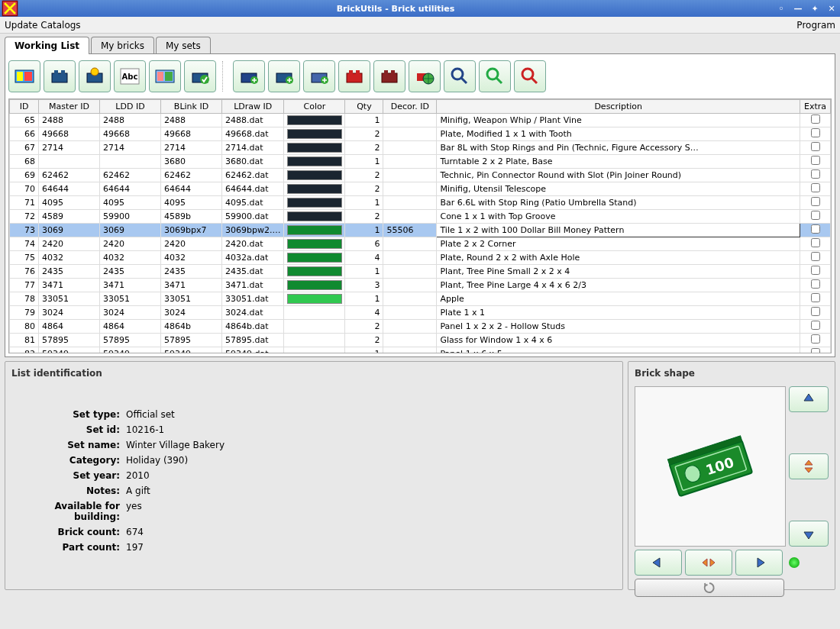 Image resolution: width=840 pixels, height=629 pixels. Describe the element at coordinates (809, 534) in the screenshot. I see `rotate-down-button` at that location.